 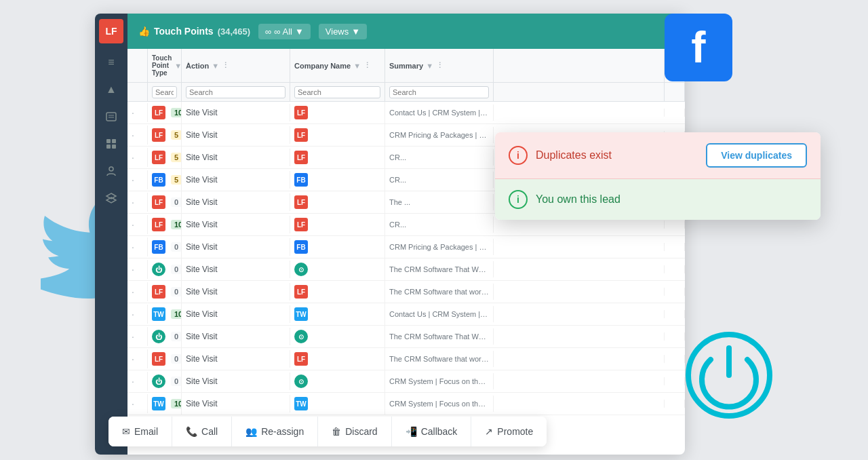 What do you see at coordinates (343, 31) in the screenshot?
I see `views-btn: Views ▼` at bounding box center [343, 31].